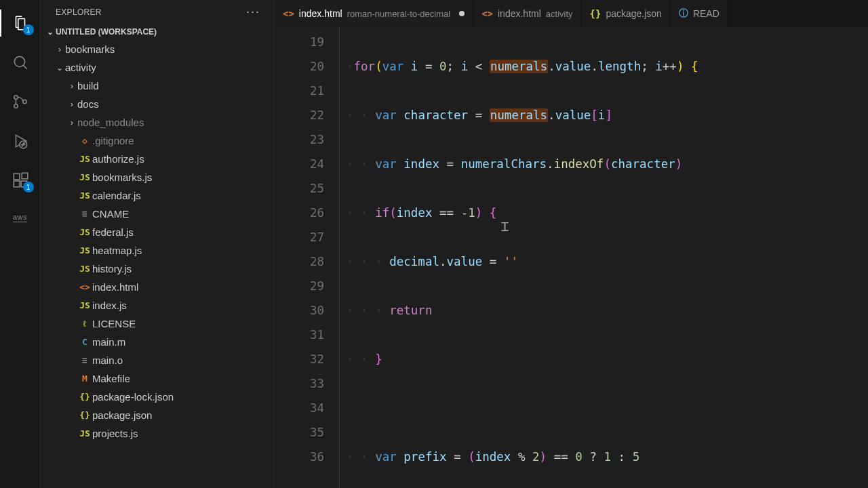  What do you see at coordinates (113, 141) in the screenshot?
I see `file-label: .gitignore` at bounding box center [113, 141].